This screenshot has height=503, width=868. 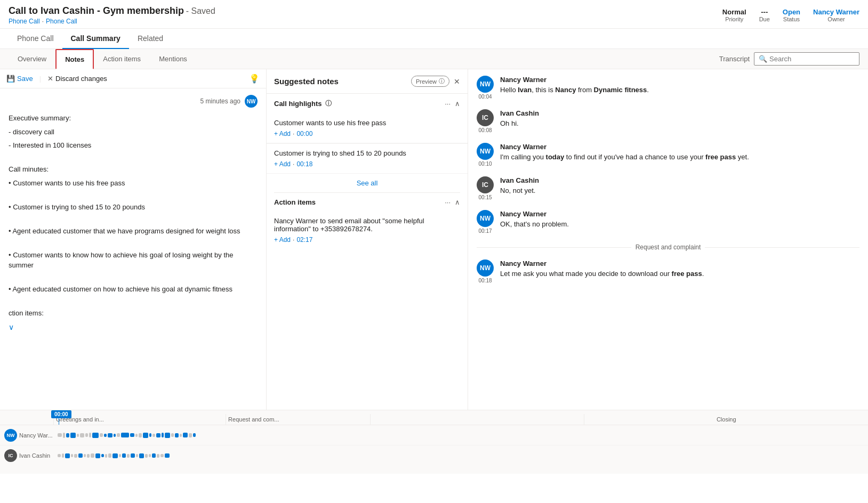 What do you see at coordinates (133, 101) in the screenshot?
I see `notes-timestamp: 5 minutes ago NW` at bounding box center [133, 101].